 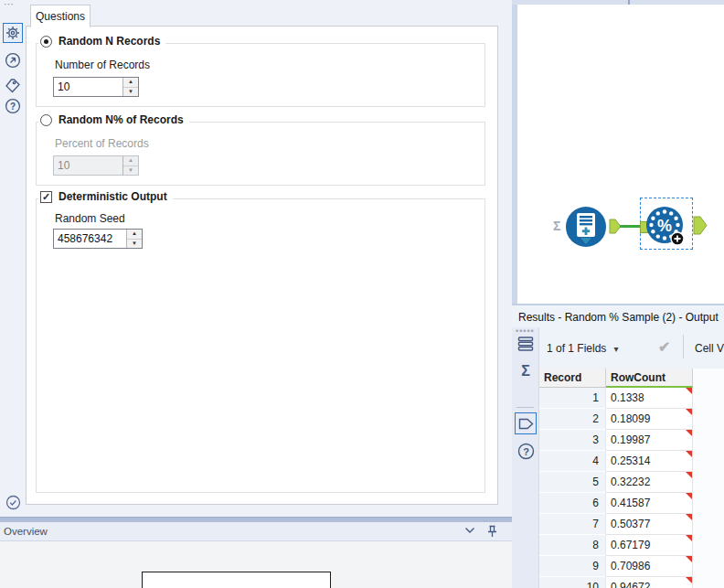 What do you see at coordinates (649, 379) in the screenshot?
I see `column-header-rowcount: RowCount` at bounding box center [649, 379].